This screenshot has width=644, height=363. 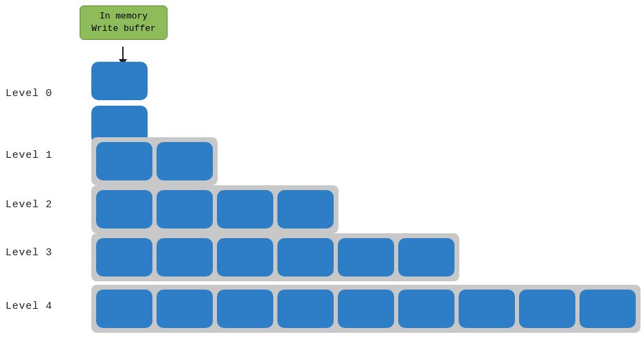 I want to click on write-buffer-label: In memoryWrite buffer, so click(x=124, y=23).